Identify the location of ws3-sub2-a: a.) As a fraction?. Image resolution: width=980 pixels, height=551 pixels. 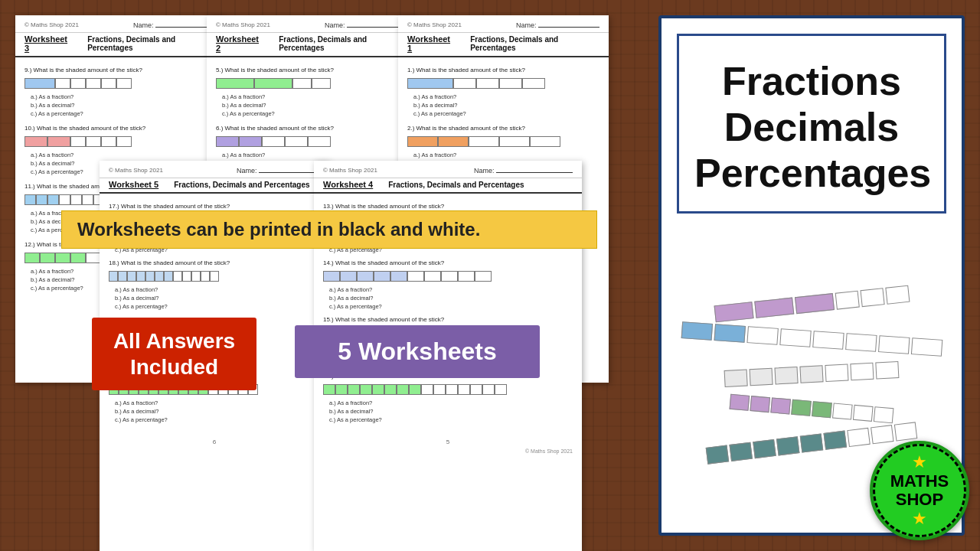
(124, 155).